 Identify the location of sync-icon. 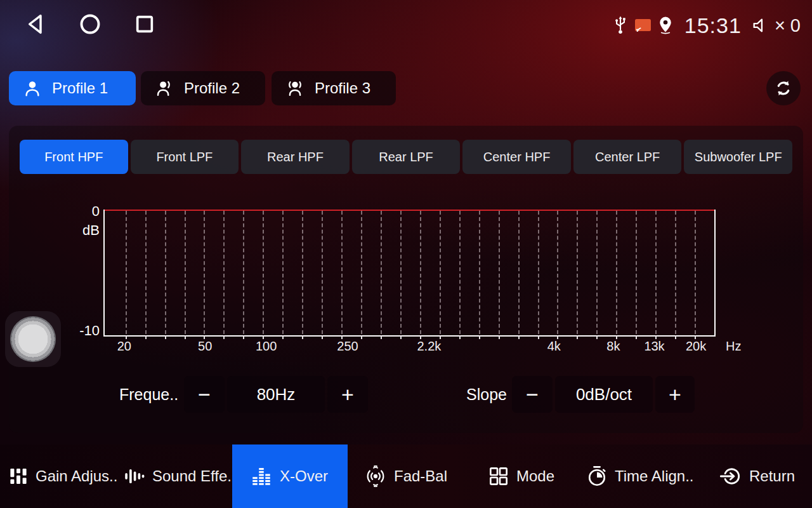
(783, 88).